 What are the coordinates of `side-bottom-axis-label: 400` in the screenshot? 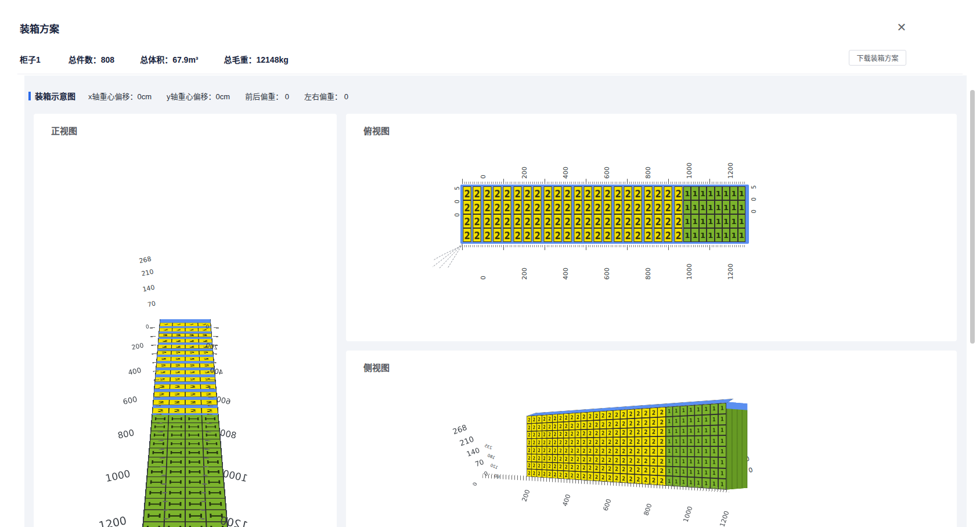 It's located at (567, 500).